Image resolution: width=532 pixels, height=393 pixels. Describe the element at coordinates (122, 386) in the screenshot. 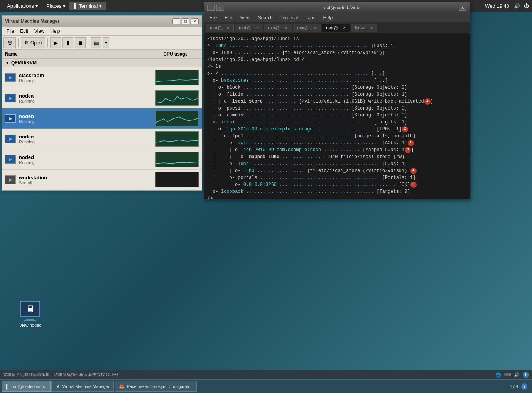

I see `firefox-taskbar-icon: 🦊` at that location.